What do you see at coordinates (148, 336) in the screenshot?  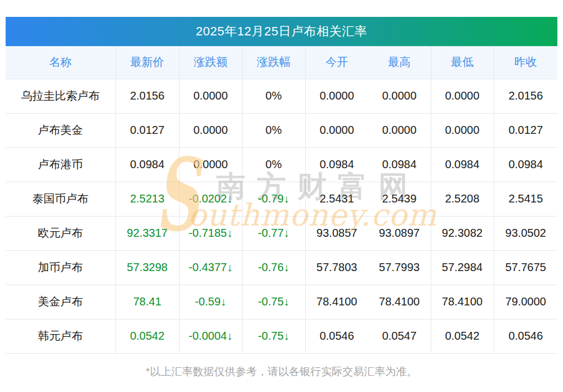 I see `cell-latest: 0.0542` at bounding box center [148, 336].